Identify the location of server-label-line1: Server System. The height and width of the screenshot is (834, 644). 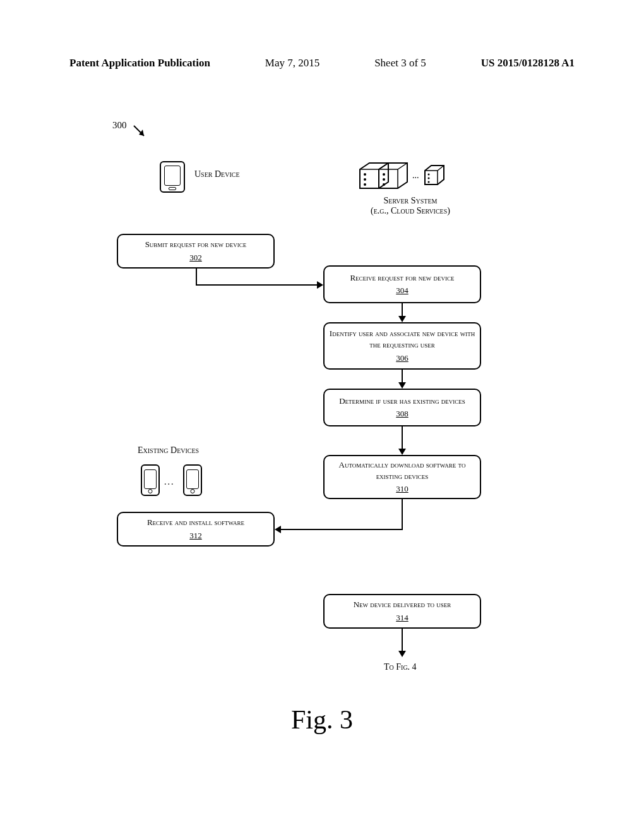
(410, 201).